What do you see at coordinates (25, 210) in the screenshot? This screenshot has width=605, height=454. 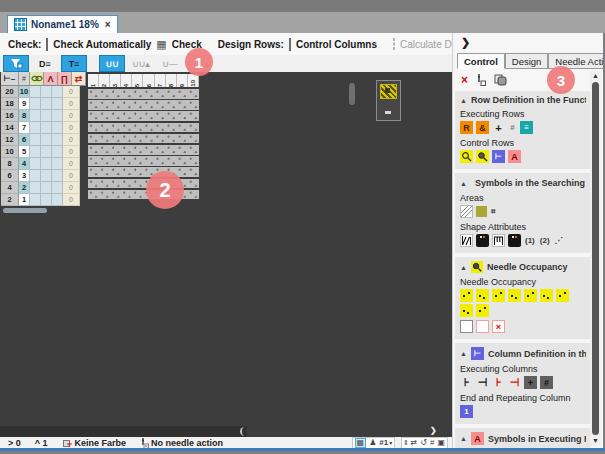 I see `left-table-scrollbar` at bounding box center [25, 210].